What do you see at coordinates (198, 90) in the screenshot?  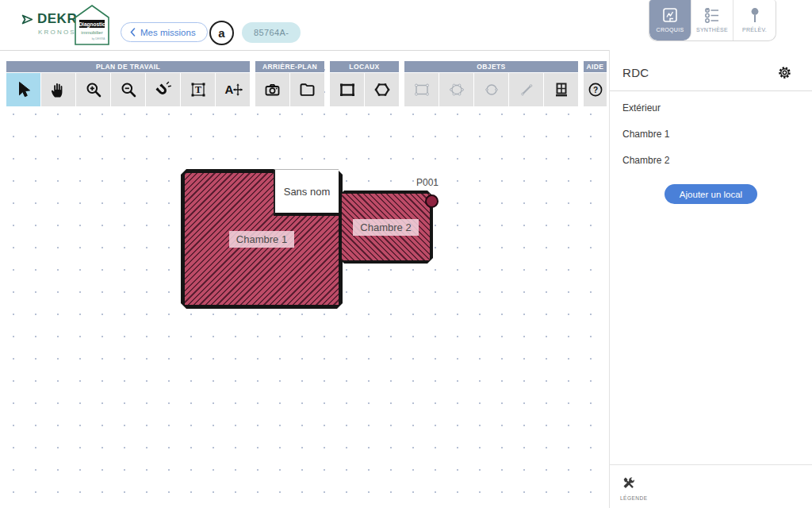 I see `tool-text-frame-button: T` at bounding box center [198, 90].